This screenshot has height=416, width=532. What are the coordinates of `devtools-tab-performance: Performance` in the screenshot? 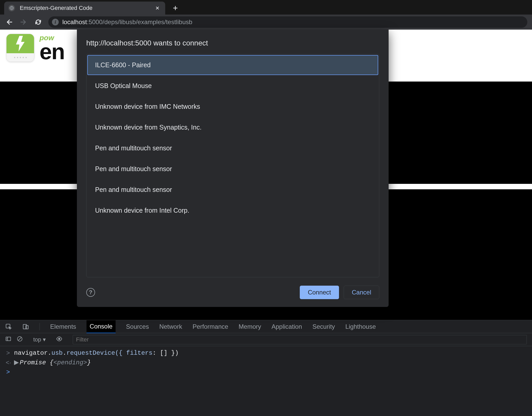 It's located at (210, 327).